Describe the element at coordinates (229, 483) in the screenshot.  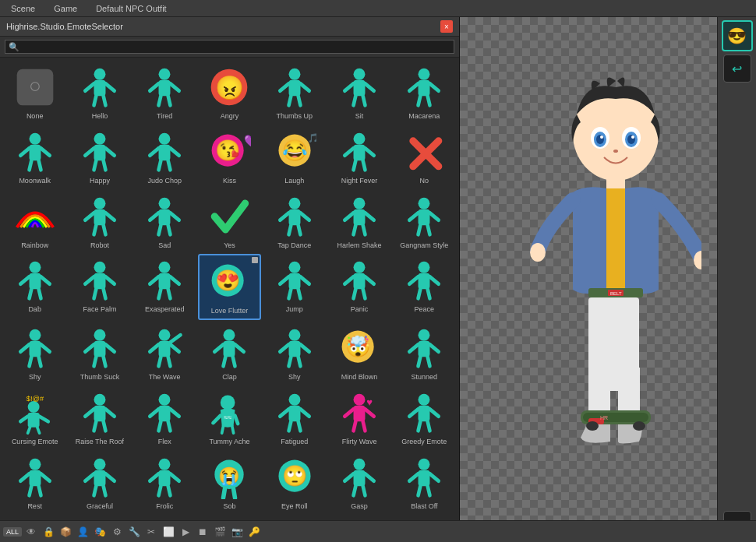
I see `emote-item-sob: 😭 Sob` at that location.